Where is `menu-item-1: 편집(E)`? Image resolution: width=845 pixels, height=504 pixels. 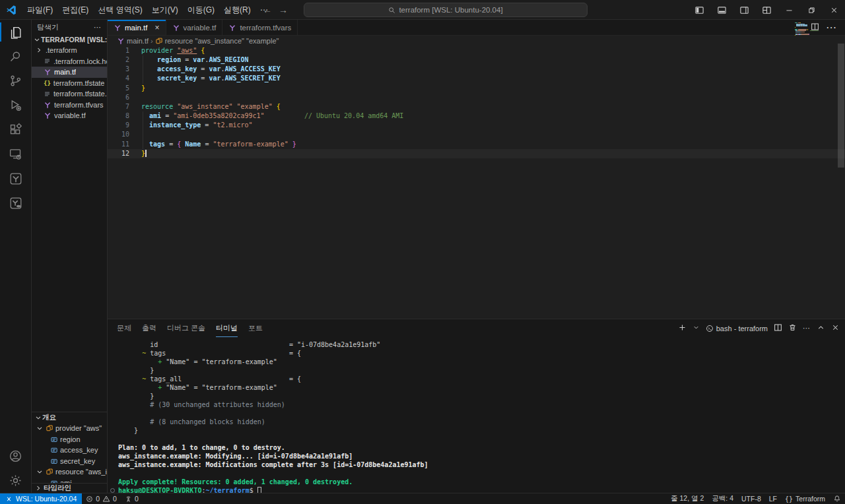 menu-item-1: 편집(E) is located at coordinates (75, 10).